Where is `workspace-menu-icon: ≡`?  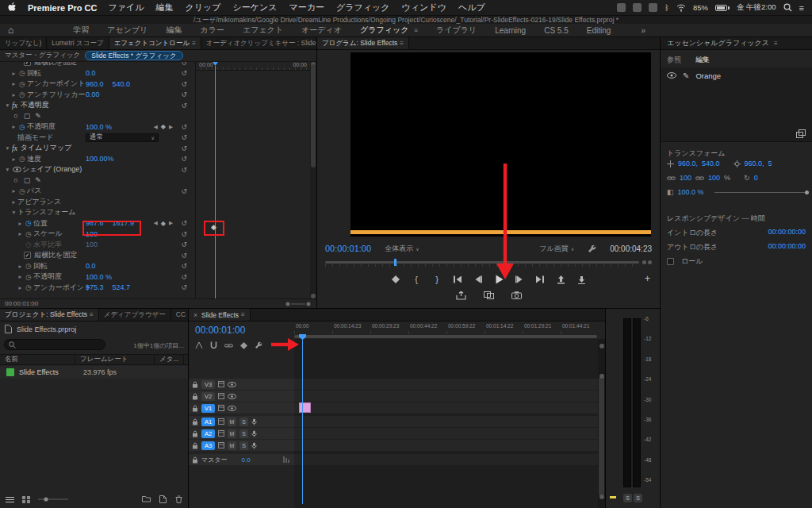 workspace-menu-icon: ≡ is located at coordinates (416, 30).